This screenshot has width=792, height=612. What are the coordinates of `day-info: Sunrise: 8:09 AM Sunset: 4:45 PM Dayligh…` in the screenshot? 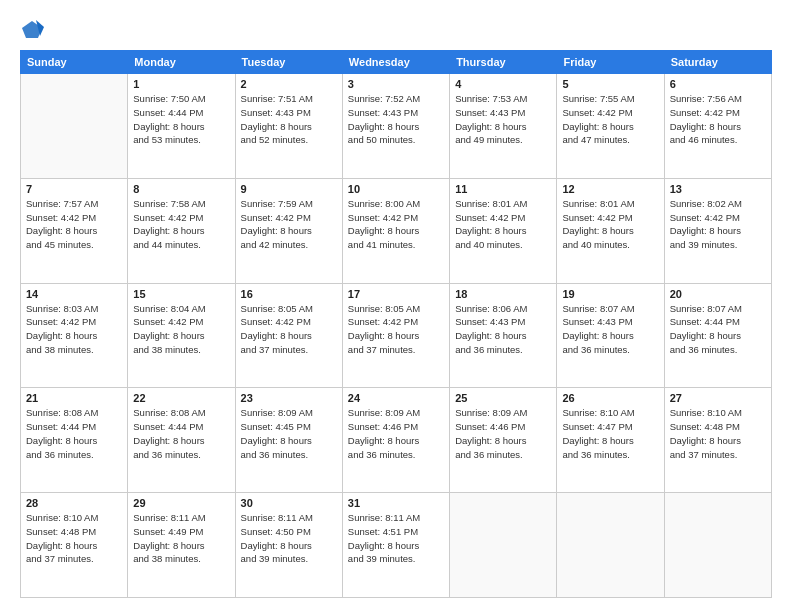 It's located at (289, 434).